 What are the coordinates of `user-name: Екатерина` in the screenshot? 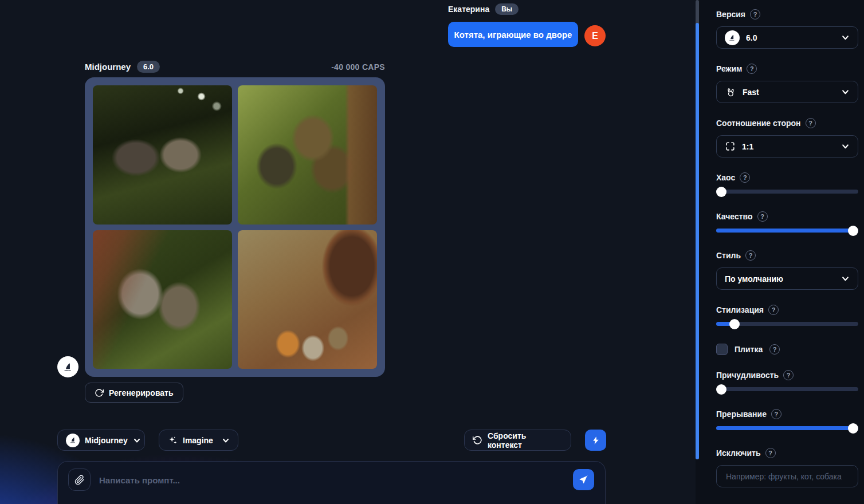 It's located at (469, 9).